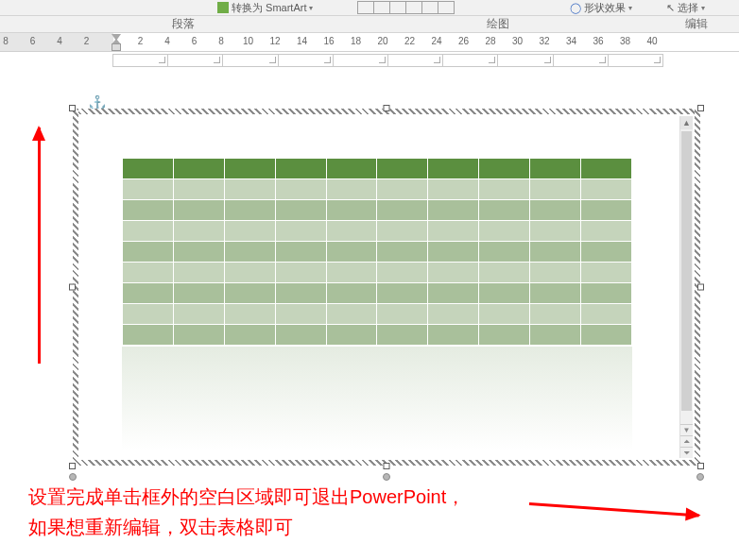 This screenshot has height=560, width=739. Describe the element at coordinates (686, 287) in the screenshot. I see `vertical-scrollbar: ▲ ▼ ⏶ ⏷` at that location.